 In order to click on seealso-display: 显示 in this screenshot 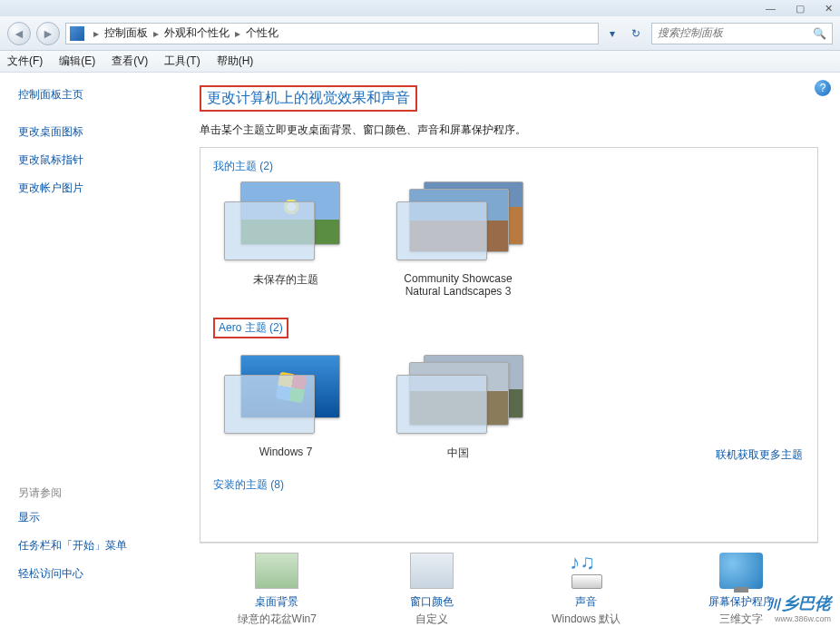, I will do `click(95, 517)`.